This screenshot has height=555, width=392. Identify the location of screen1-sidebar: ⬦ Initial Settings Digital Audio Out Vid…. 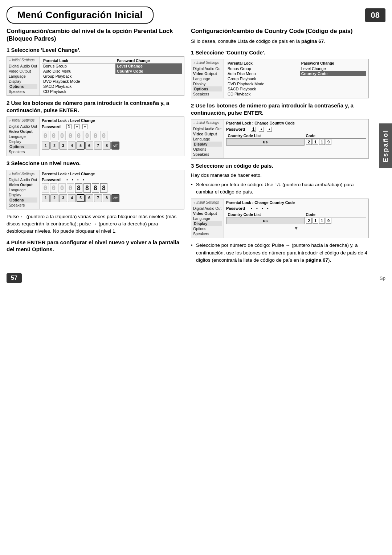
(23, 76).